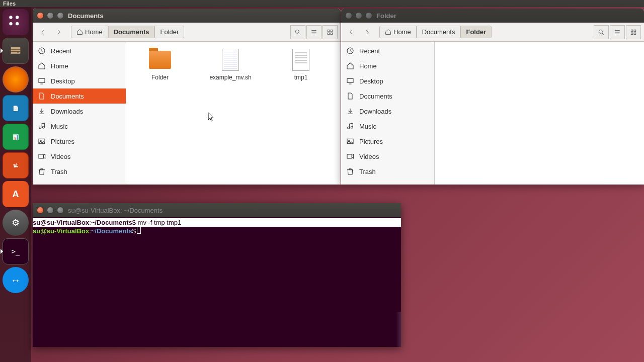 The height and width of the screenshot is (362, 644). Describe the element at coordinates (539, 113) in the screenshot. I see `content-area` at that location.